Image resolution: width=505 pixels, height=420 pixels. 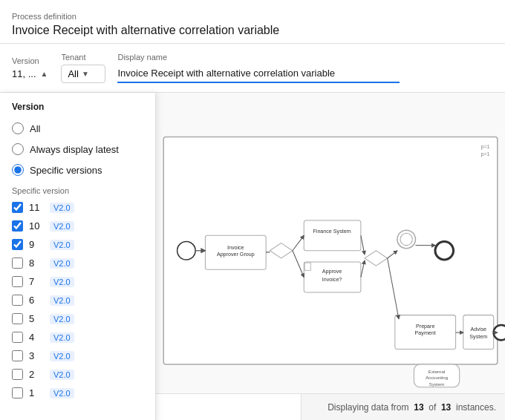 I want to click on always-latest-radio-option: Always display latest, so click(x=77, y=149).